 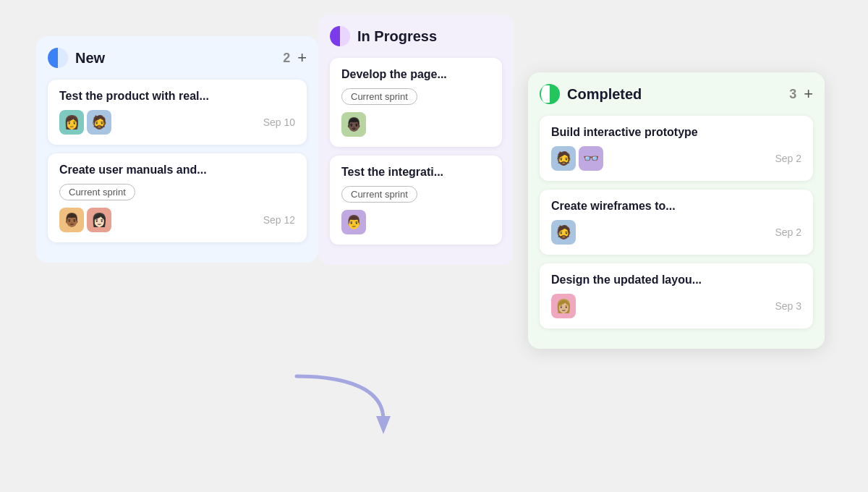 What do you see at coordinates (416, 124) in the screenshot?
I see `task-footer: 👨🏿` at bounding box center [416, 124].